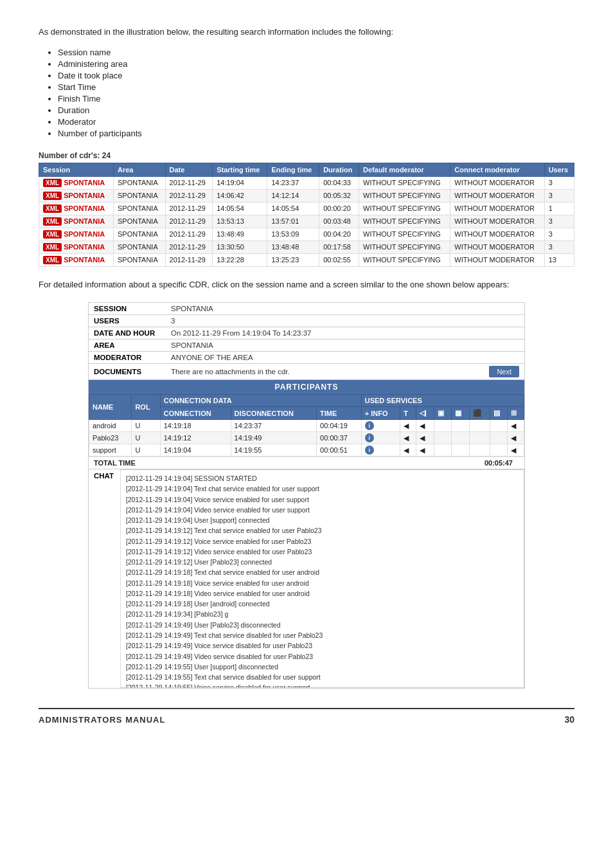 Image resolution: width=613 pixels, height=868 pixels. Describe the element at coordinates (323, 593) in the screenshot. I see `chat-log-line: [2012-11-29 14:19:18] Video service enab…` at that location.